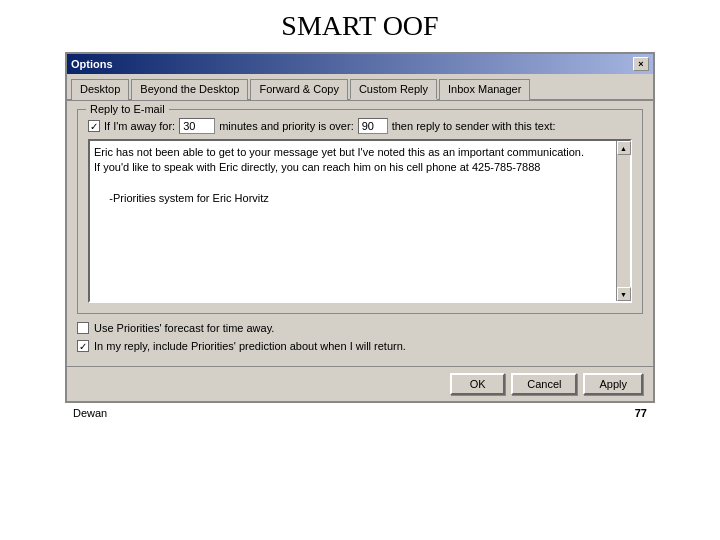 This screenshot has height=540, width=720. I want to click on group-label: Reply to E-mail, so click(128, 109).